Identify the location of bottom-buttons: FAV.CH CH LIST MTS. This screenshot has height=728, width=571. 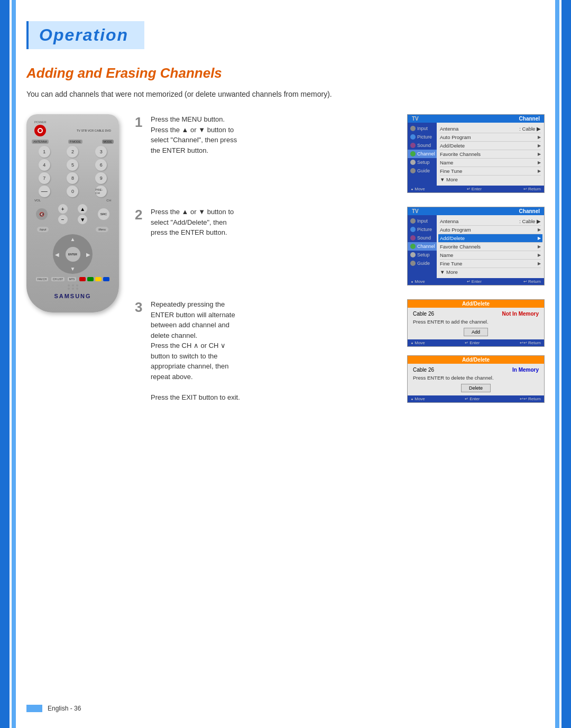
(73, 279).